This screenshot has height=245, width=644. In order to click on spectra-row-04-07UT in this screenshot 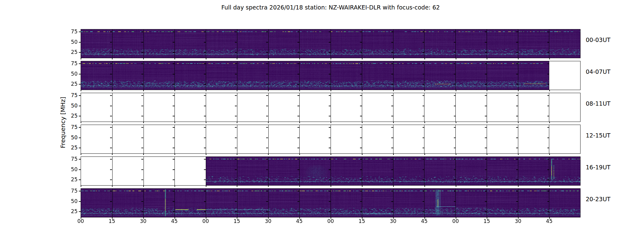, I will do `click(331, 75)`.